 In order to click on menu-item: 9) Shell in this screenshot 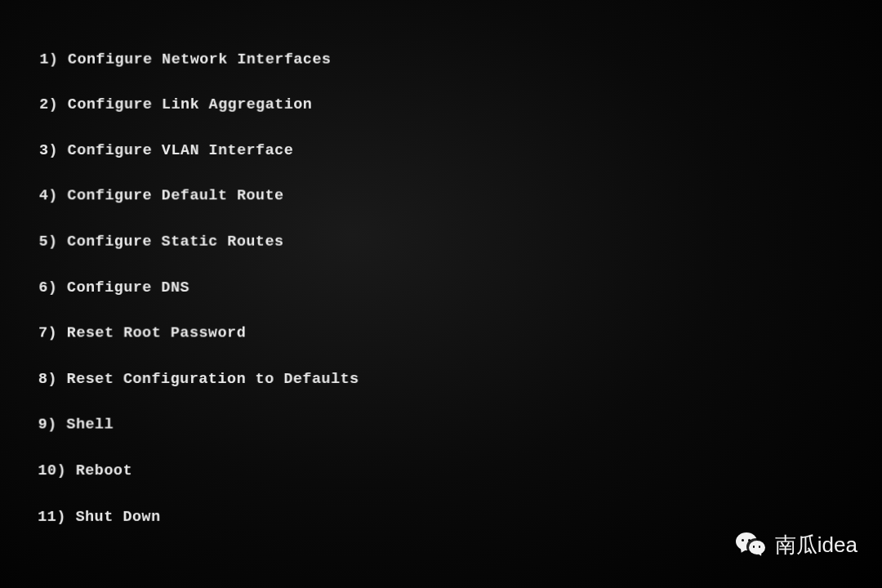, I will do `click(416, 426)`.